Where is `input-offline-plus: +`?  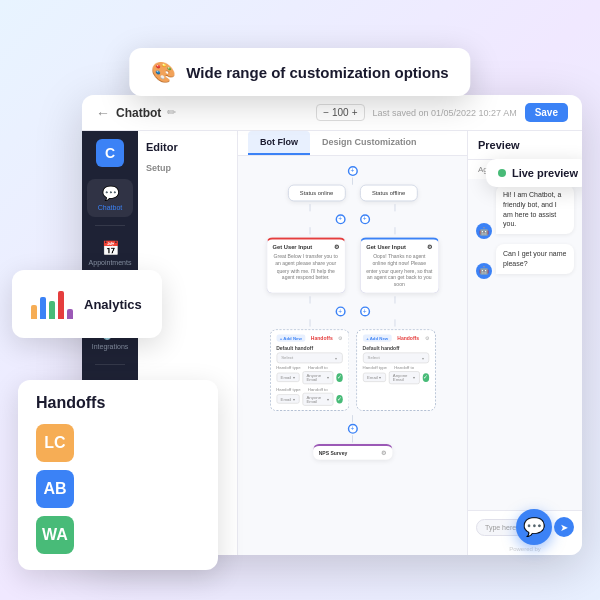
input-offline-plus: + is located at coordinates (365, 311).